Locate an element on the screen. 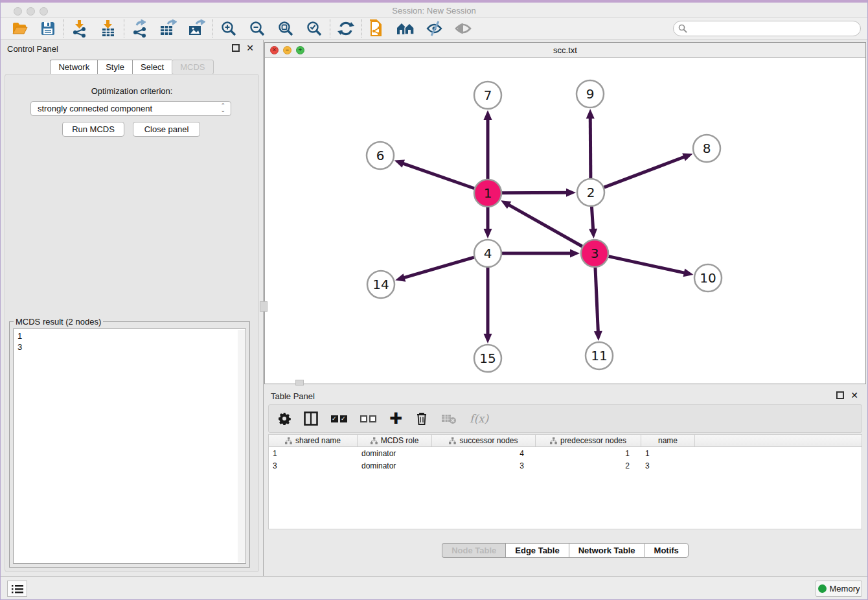 This screenshot has height=600, width=868. graph-node-label: 11 is located at coordinates (599, 356).